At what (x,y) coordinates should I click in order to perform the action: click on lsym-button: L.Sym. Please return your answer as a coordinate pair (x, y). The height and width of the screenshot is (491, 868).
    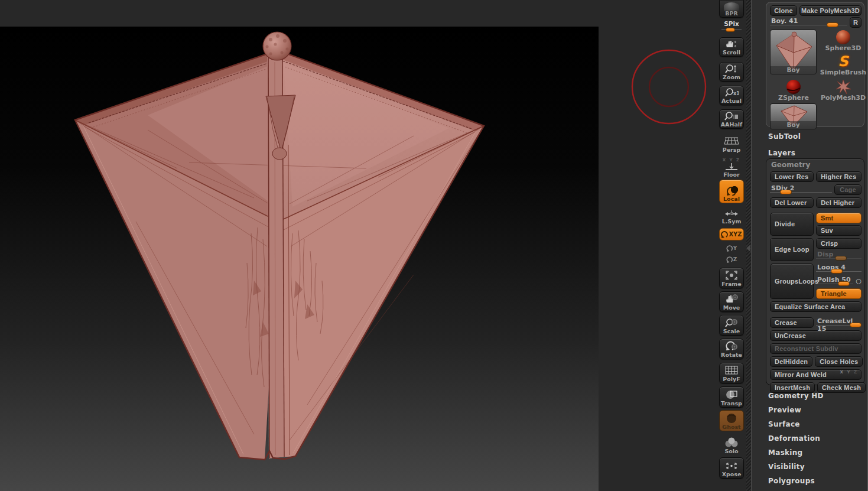
    Looking at the image, I should click on (732, 217).